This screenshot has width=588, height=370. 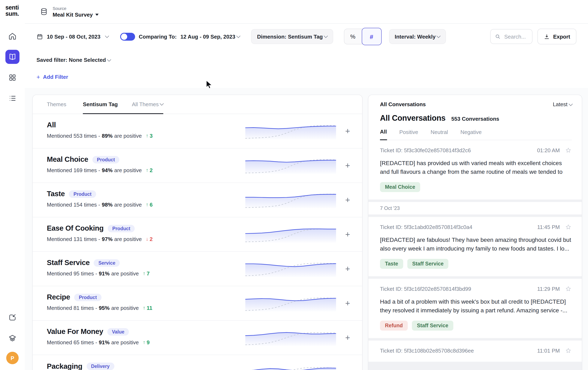 I want to click on conversation-card: Ticket ID: 5f3c30fe02e8570814f3d2c601:20…, so click(x=475, y=170).